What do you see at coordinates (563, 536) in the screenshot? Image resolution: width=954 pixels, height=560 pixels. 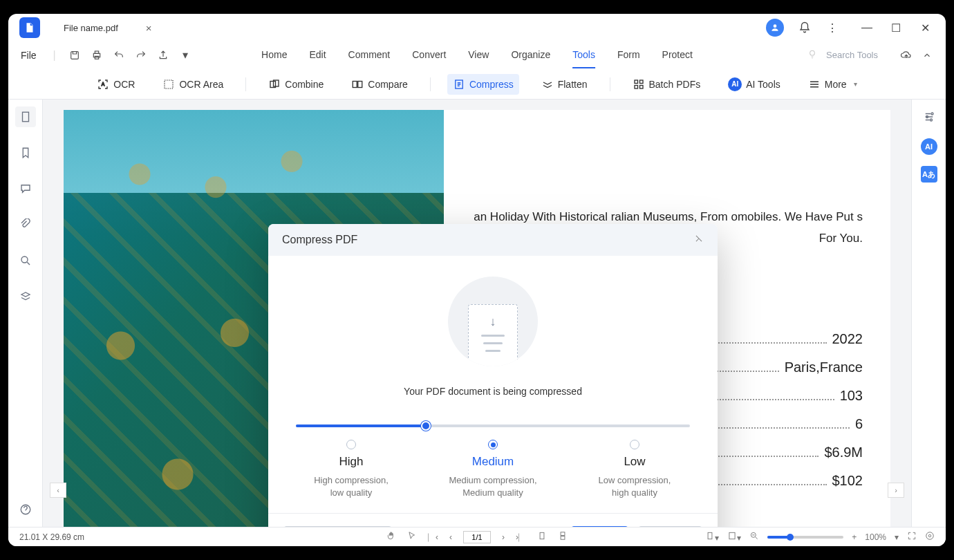 I see `continuous-page-icon` at bounding box center [563, 536].